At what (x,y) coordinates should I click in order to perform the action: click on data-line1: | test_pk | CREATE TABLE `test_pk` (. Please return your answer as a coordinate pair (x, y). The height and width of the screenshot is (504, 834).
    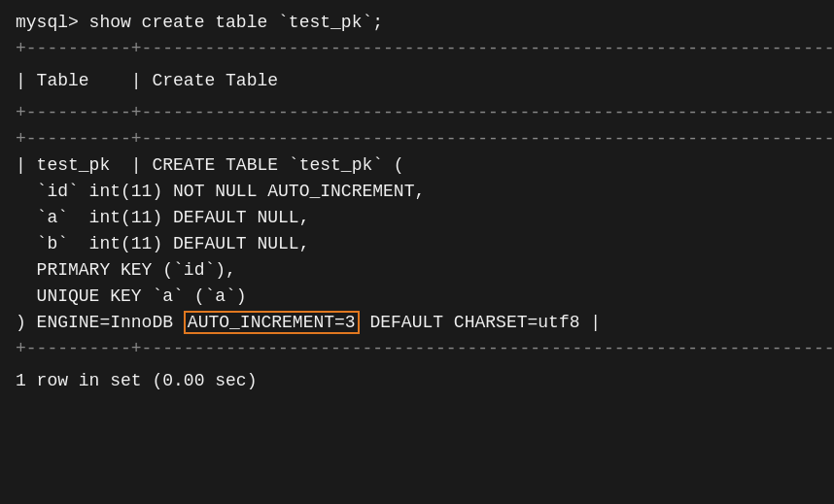
    Looking at the image, I should click on (417, 165).